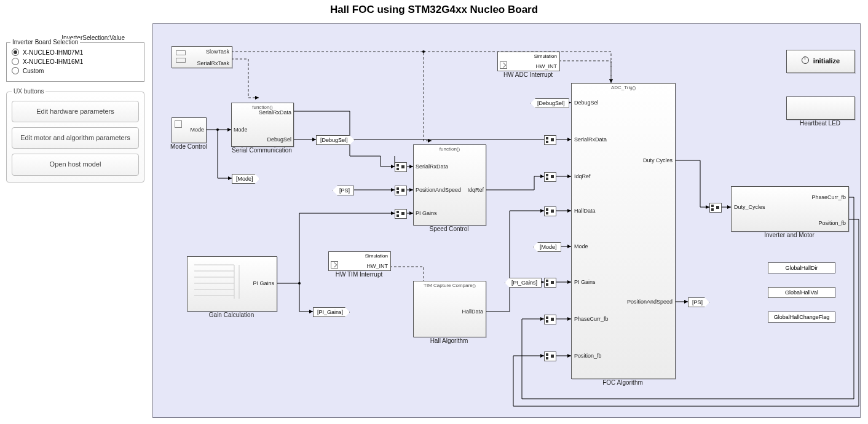 This screenshot has width=868, height=424. Describe the element at coordinates (53, 61) in the screenshot. I see `radio-label: X-NUCLEO-IHM16M1` at that location.